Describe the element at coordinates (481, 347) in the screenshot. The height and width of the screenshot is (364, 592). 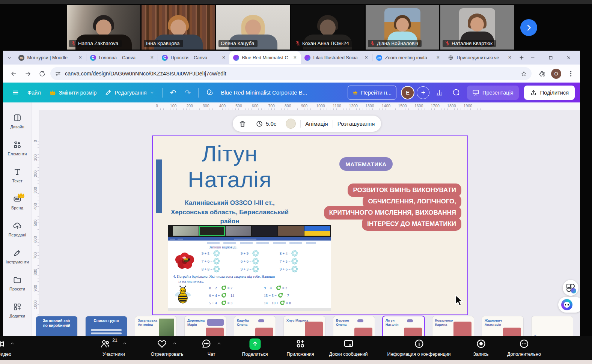
I see `zoom-control-record: Запись` at that location.